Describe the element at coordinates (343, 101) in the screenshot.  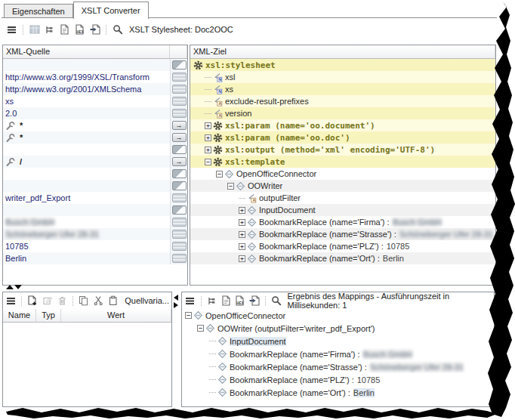
I see `target-tree-row: Aexclude-result-prefixes` at that location.